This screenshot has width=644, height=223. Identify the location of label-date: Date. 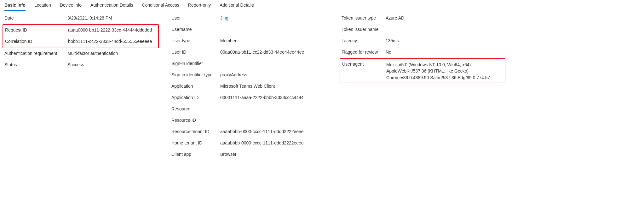
(36, 18).